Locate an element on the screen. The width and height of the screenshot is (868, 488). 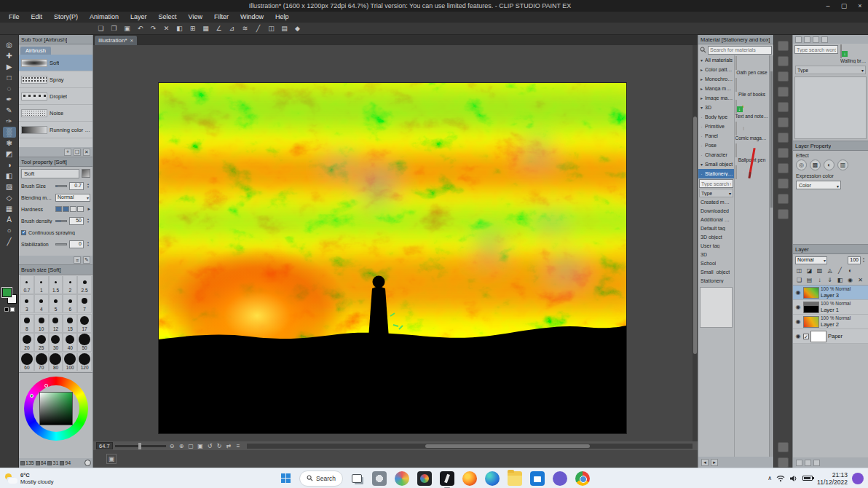
zoom-tool-icon: ◎ is located at coordinates (9, 45).